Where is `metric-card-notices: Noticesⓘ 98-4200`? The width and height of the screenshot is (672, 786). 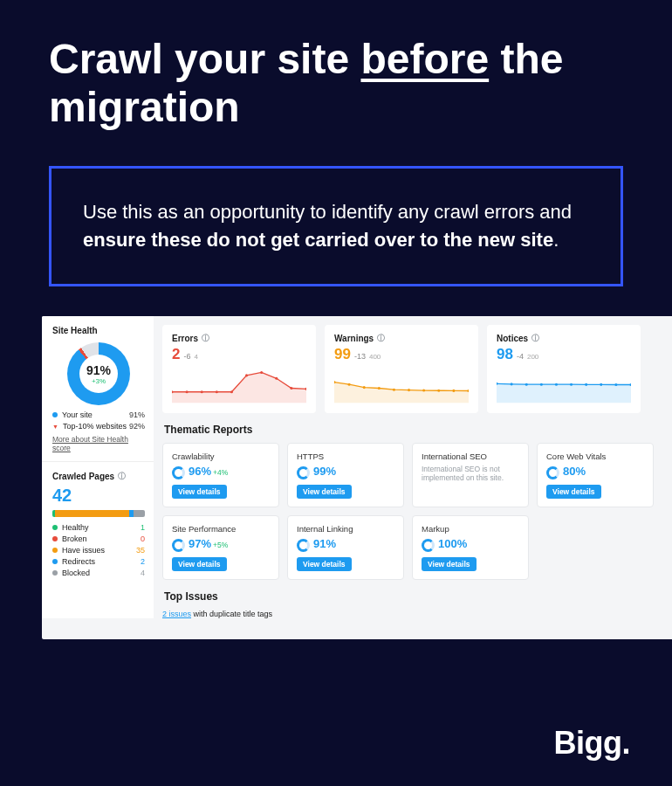 metric-card-notices: Noticesⓘ 98-4200 is located at coordinates (564, 369).